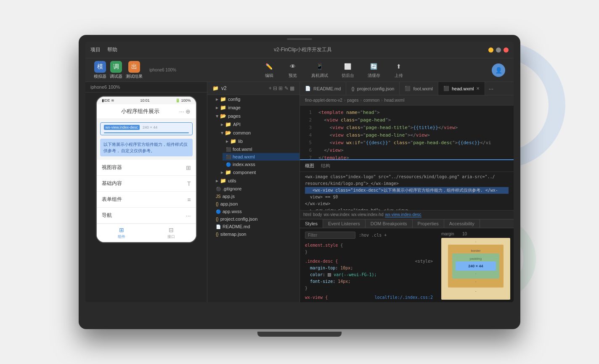 The height and width of the screenshot is (364, 599). I want to click on style-prop-margin: margin-top: 10px;, so click(369, 268).